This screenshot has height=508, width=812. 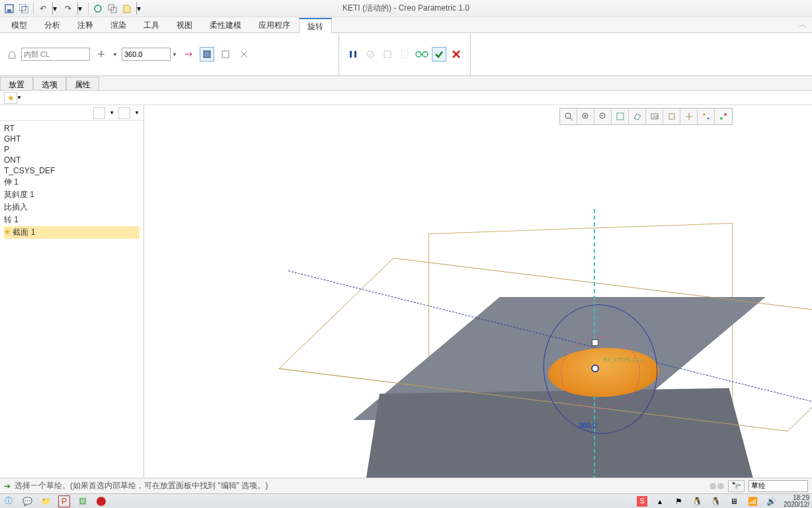 I want to click on tab-apps: 应用程序, so click(x=274, y=25).